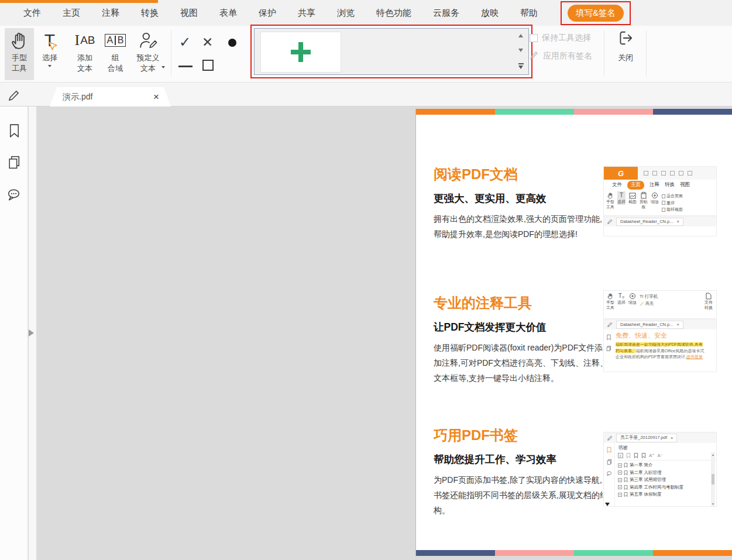 This screenshot has height=560, width=732. I want to click on mini-scrollbar: ▲▼, so click(713, 479).